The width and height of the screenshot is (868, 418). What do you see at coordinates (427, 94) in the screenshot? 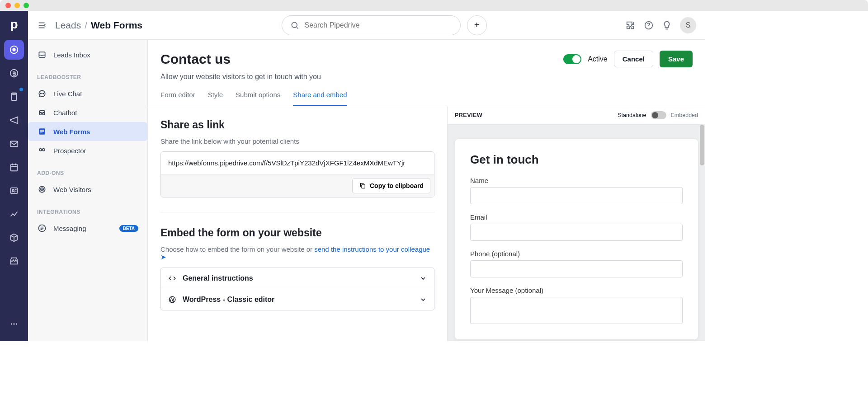
I see `tabs: Form editor Style Submit options Share a…` at bounding box center [427, 94].